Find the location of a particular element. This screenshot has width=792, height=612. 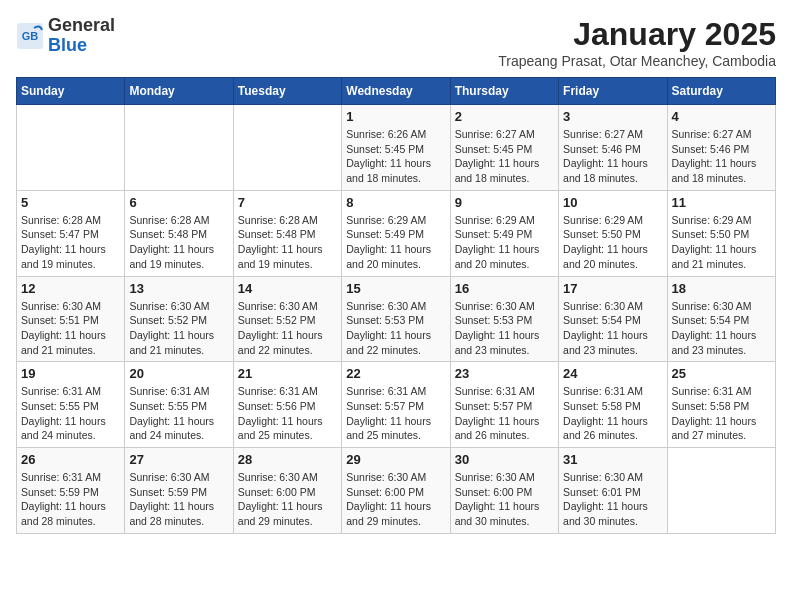

day-info: Sunrise: 6:30 AMSunset: 6:00 PMDaylight:… is located at coordinates (396, 500).